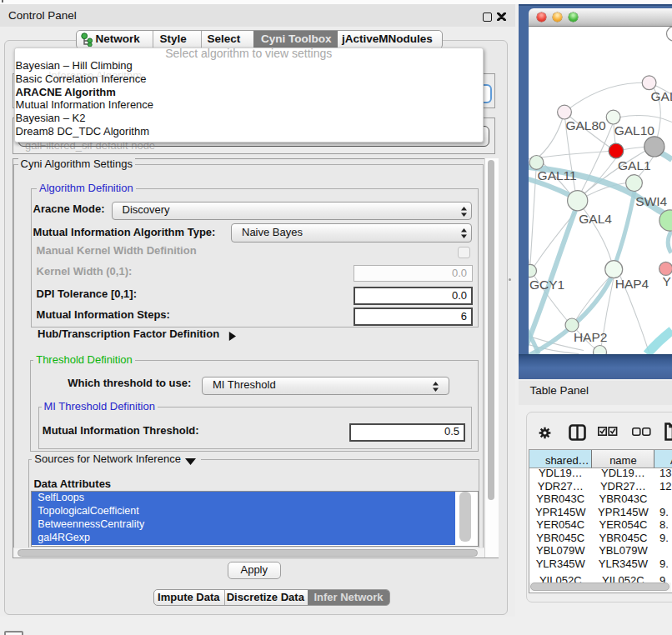 This screenshot has height=635, width=672. What do you see at coordinates (595, 218) in the screenshot?
I see `svg-text: GAL4` at bounding box center [595, 218].